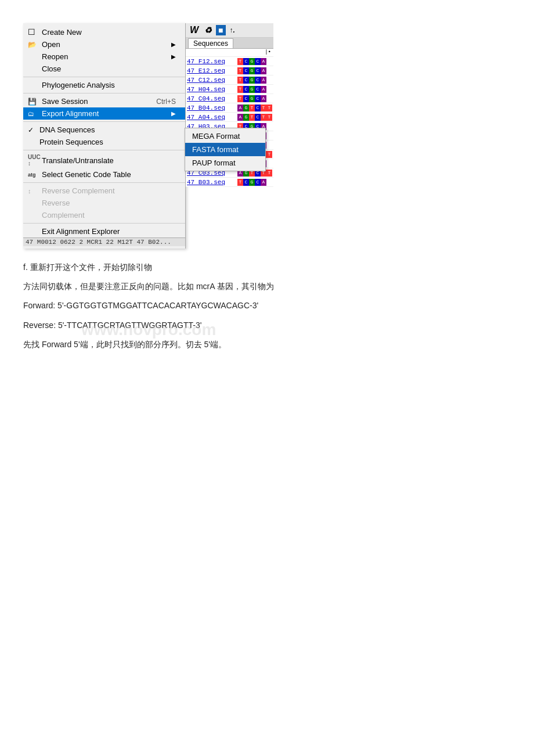  I want to click on seq-row: 47 H04.seqTCGCA, so click(230, 89).